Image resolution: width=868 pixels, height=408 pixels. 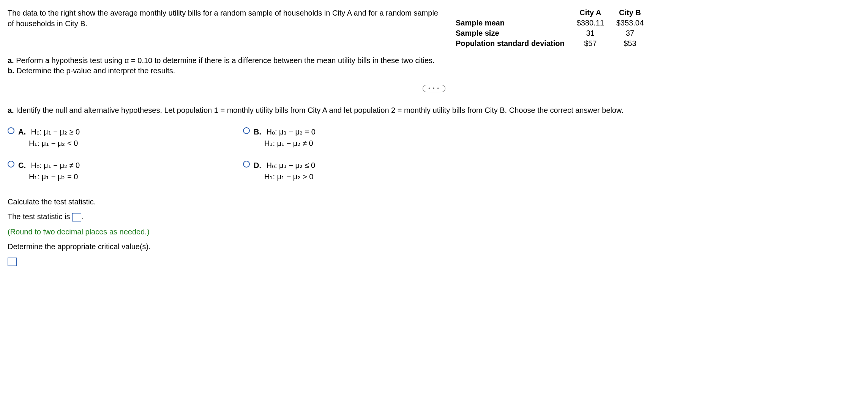 What do you see at coordinates (553, 23) in the screenshot?
I see `table-row: Sample mean $380.11 $353.04` at bounding box center [553, 23].